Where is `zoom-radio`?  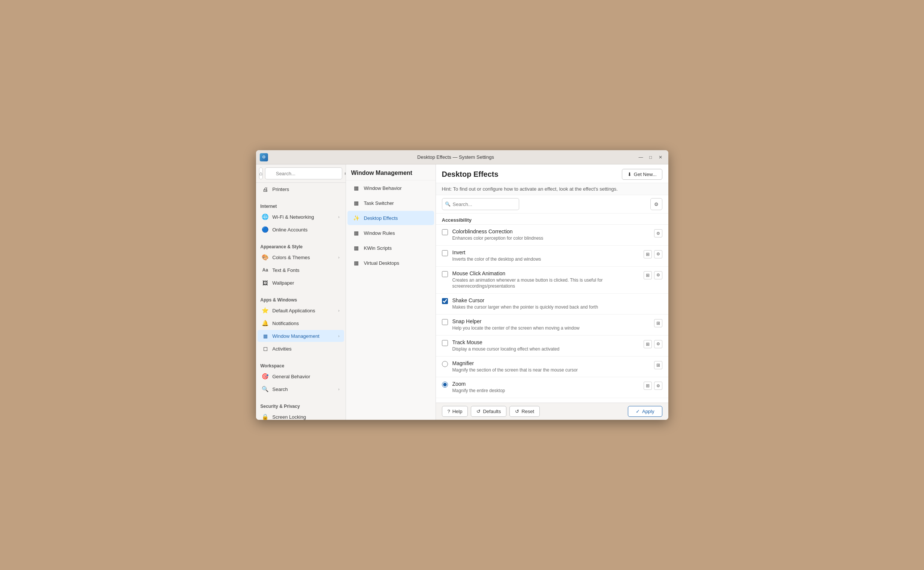
zoom-radio is located at coordinates (445, 385).